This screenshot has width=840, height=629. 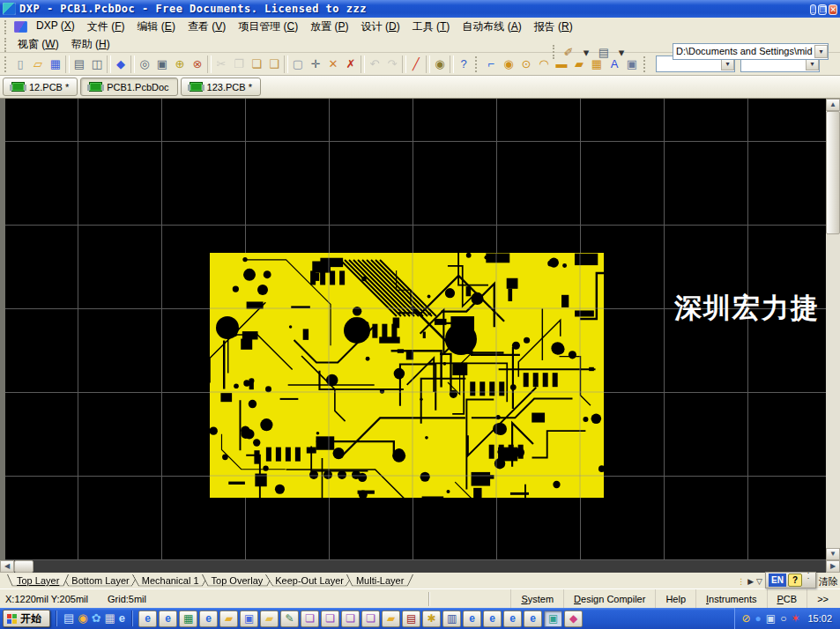 I want to click on menu-item: 项目管理 (C), so click(x=268, y=26).